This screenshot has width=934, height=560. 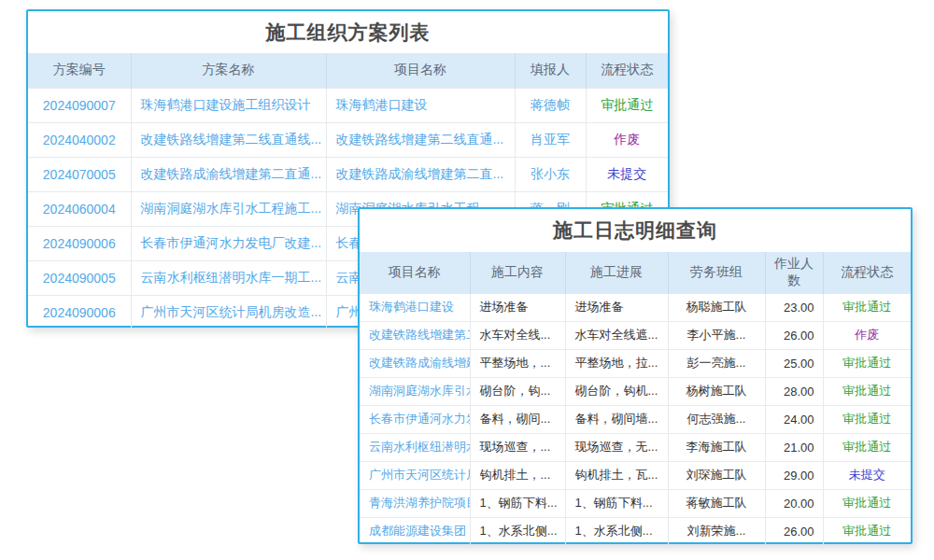 I want to click on project-name-cell: 长春市伊通河水力发电厂..., so click(x=415, y=419).